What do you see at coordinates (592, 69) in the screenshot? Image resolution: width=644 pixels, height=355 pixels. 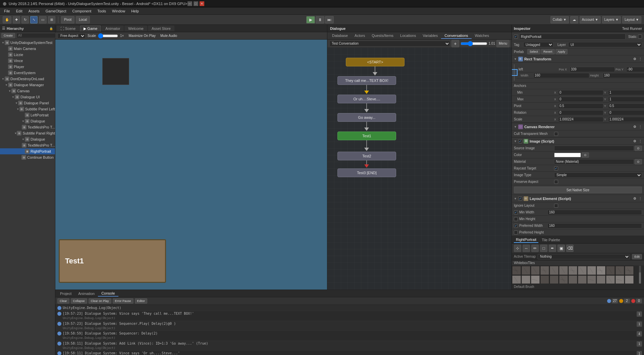 I see `pos-x-field` at bounding box center [592, 69].